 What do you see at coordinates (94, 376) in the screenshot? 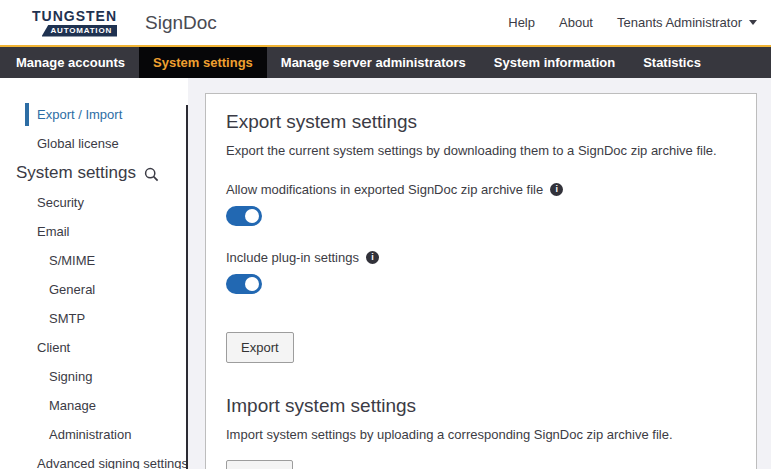
I see `sidebar-item-signing: Signing` at bounding box center [94, 376].